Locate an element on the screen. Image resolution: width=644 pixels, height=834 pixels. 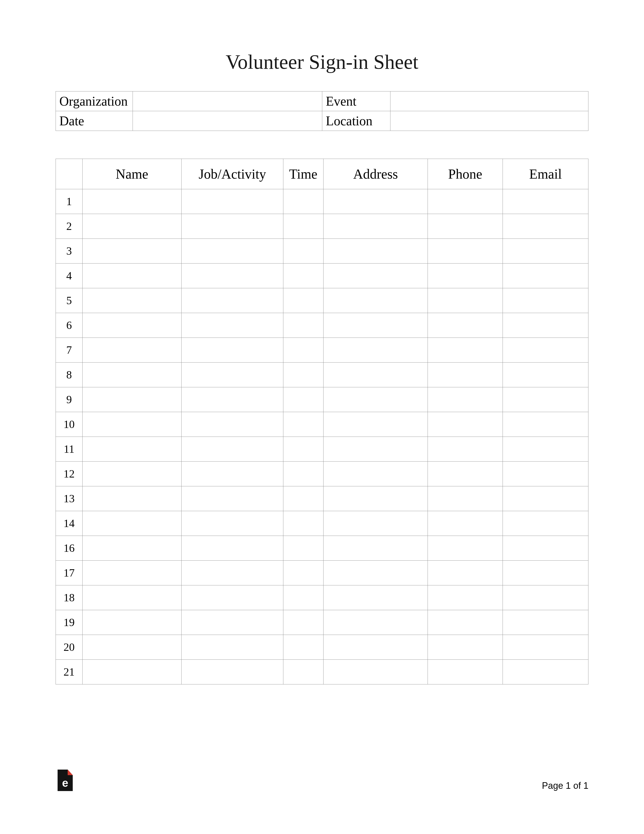
location-field is located at coordinates (489, 121).